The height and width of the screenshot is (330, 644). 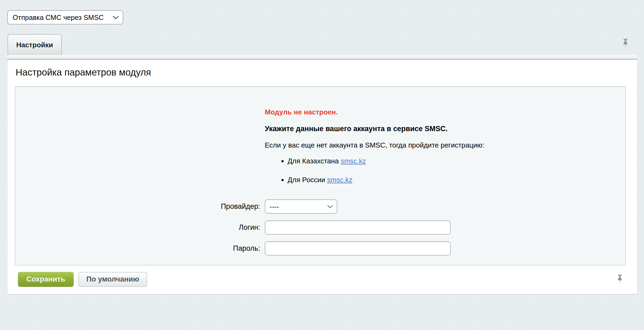 What do you see at coordinates (65, 17) in the screenshot?
I see `module-selector-wrap: Отправка СМС через SMSC` at bounding box center [65, 17].